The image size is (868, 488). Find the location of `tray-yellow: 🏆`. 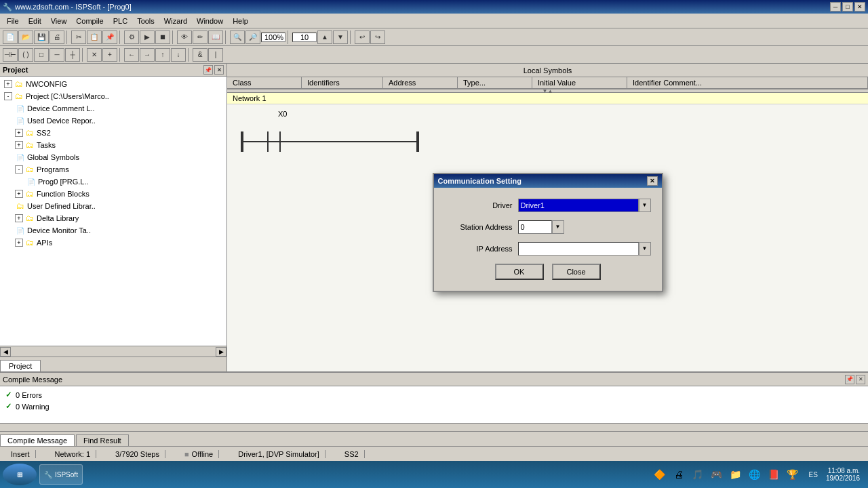

tray-yellow: 🏆 is located at coordinates (793, 474).